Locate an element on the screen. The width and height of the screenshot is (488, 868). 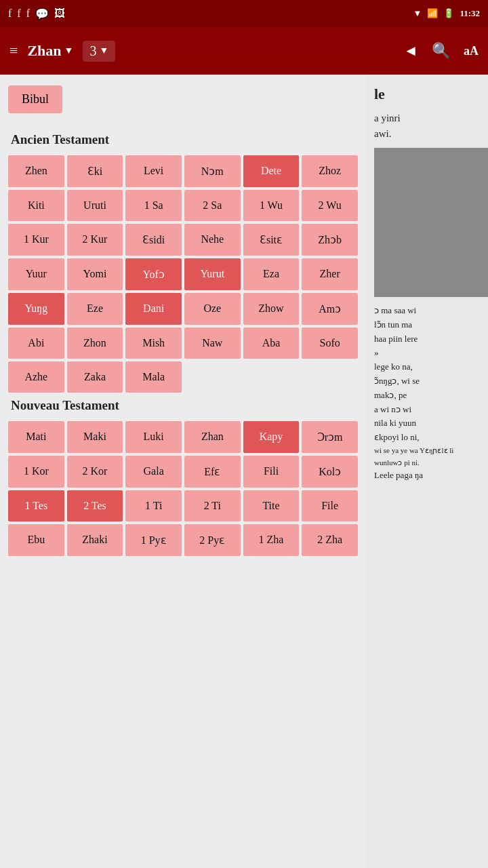
book-cell: Ɛki is located at coordinates (95, 171).